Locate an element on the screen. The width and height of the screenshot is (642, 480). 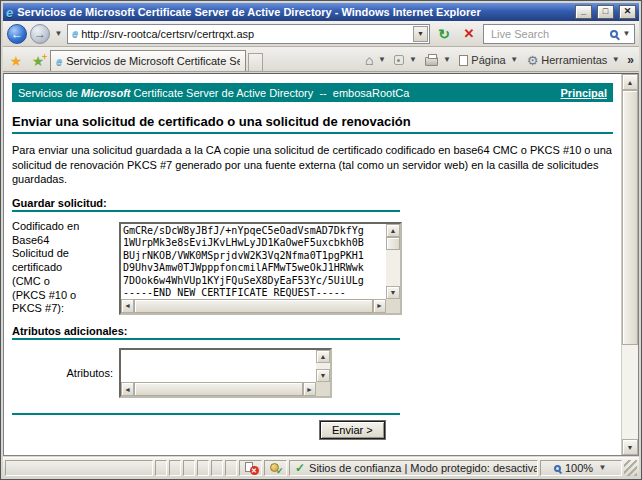
page-icon is located at coordinates (464, 60).